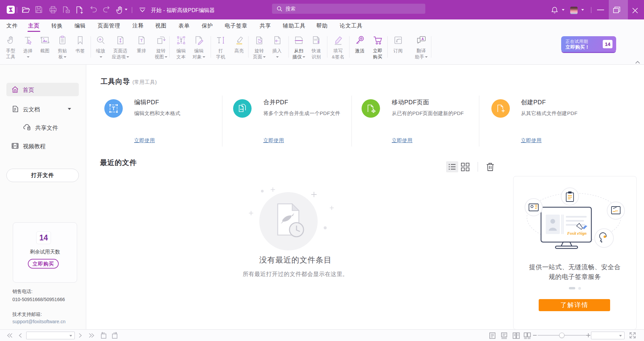 The image size is (644, 341). Describe the element at coordinates (302, 113) in the screenshot. I see `card-description: 将多个文件合并生成一个PDF文件` at that location.